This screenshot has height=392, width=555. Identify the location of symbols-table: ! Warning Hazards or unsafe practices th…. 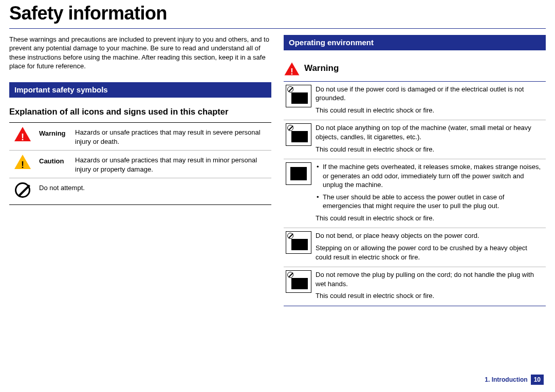
(140, 163).